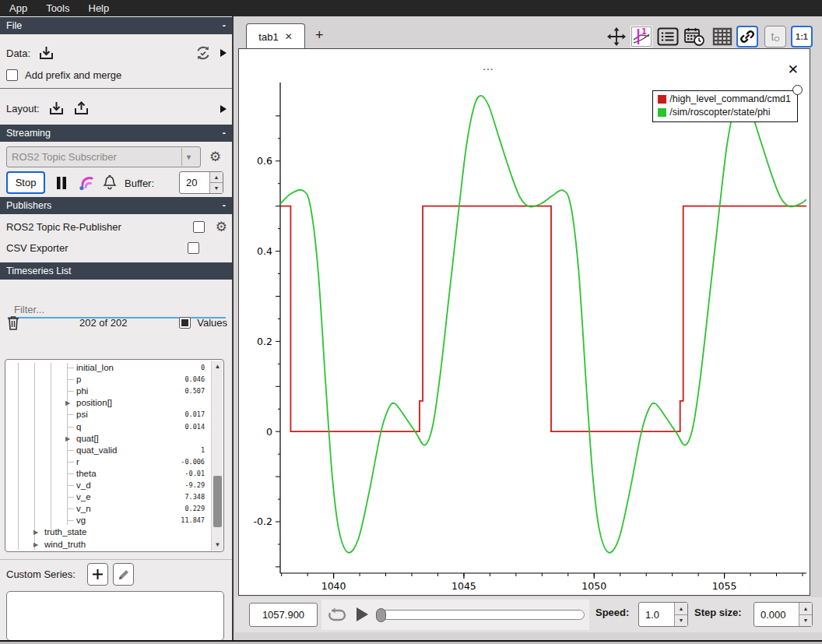 The height and width of the screenshot is (644, 822). Describe the element at coordinates (107, 545) in the screenshot. I see `tree-item-wind_truth: ▶wind_truth` at that location.